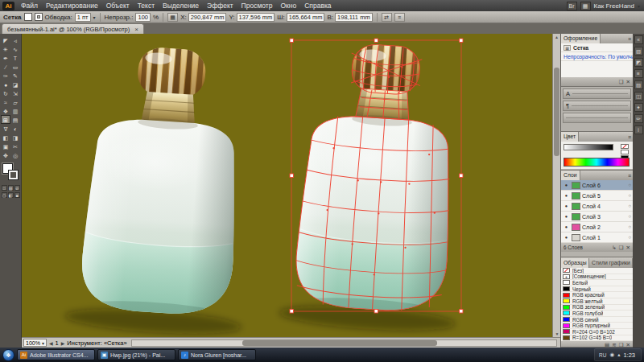 This screenshot has width=644, height=362. Describe the element at coordinates (137, 29) in the screenshot. I see `close-icon: ×` at that location.